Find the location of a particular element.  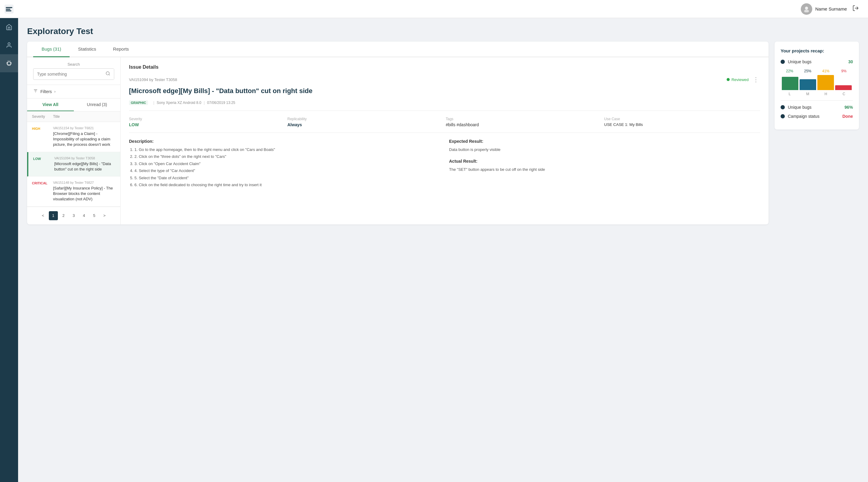

recap-label: Campaign status is located at coordinates (804, 116).